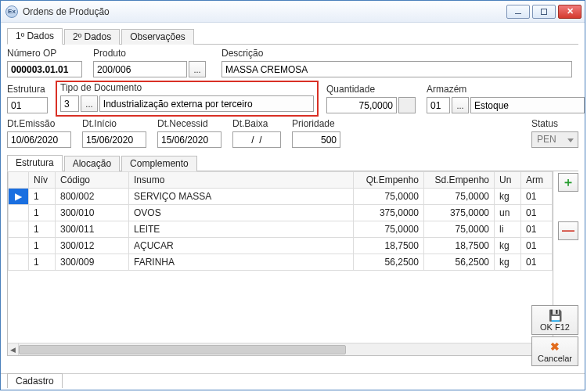 This screenshot has height=392, width=587. Describe the element at coordinates (13, 350) in the screenshot. I see `scroll-left-icon: ◀` at that location.